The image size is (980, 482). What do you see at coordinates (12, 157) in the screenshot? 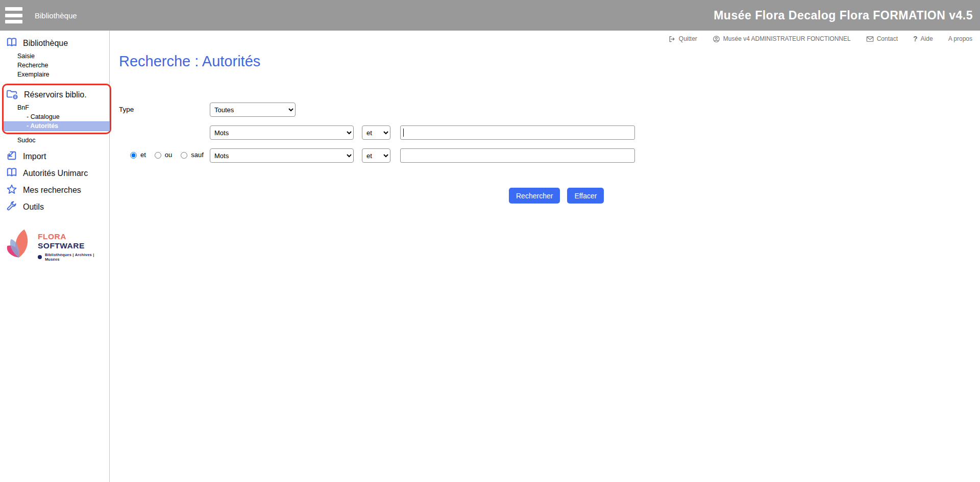
I see `import-icon` at bounding box center [12, 157].